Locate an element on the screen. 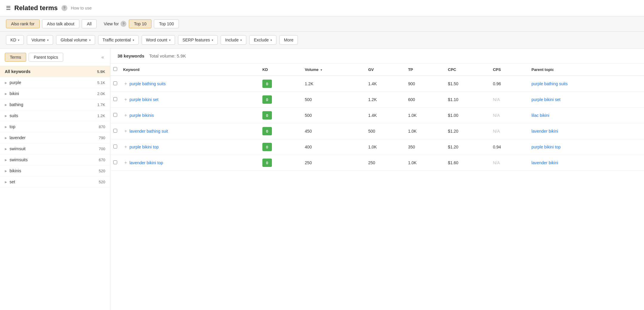 The height and width of the screenshot is (310, 644). keyword-link: purple bathing suits is located at coordinates (147, 84).